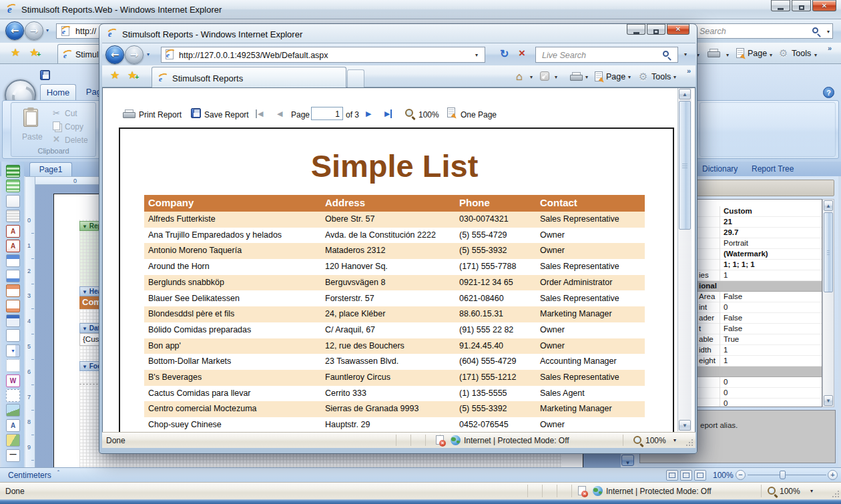  Describe the element at coordinates (801, 53) in the screenshot. I see `tools-menu-label: Tools` at that location.